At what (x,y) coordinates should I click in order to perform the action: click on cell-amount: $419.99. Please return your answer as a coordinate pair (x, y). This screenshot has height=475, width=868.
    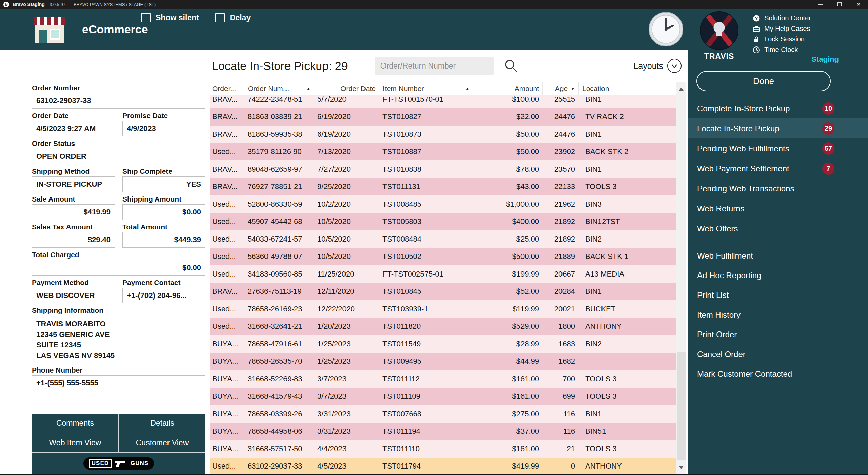
    Looking at the image, I should click on (508, 466).